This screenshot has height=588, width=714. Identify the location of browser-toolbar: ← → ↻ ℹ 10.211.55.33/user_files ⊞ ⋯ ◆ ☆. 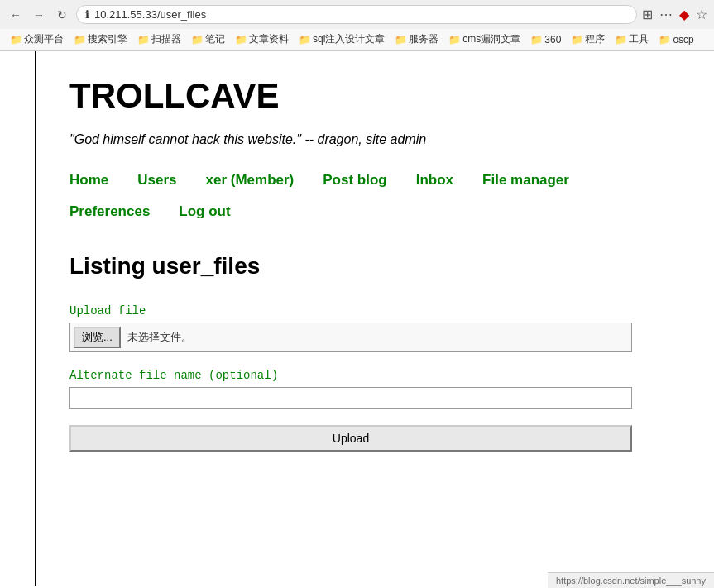
(357, 15).